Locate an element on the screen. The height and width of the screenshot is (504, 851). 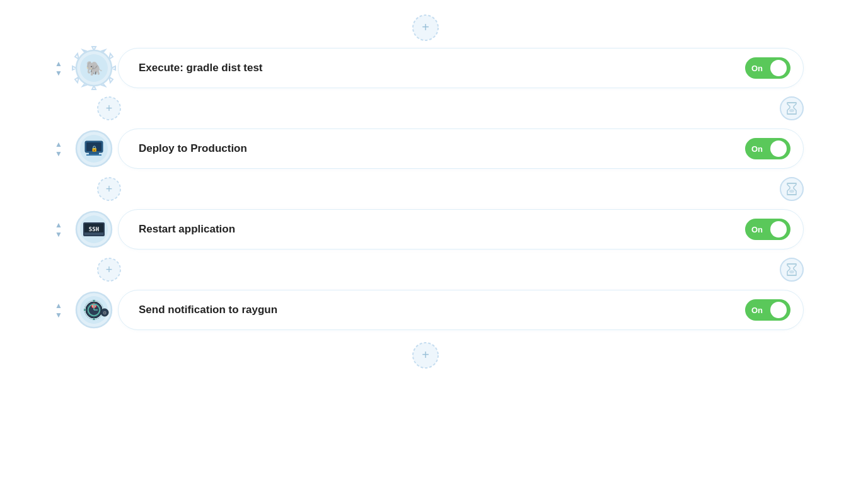
arrow-up-icon-3: ▲ is located at coordinates (59, 225).